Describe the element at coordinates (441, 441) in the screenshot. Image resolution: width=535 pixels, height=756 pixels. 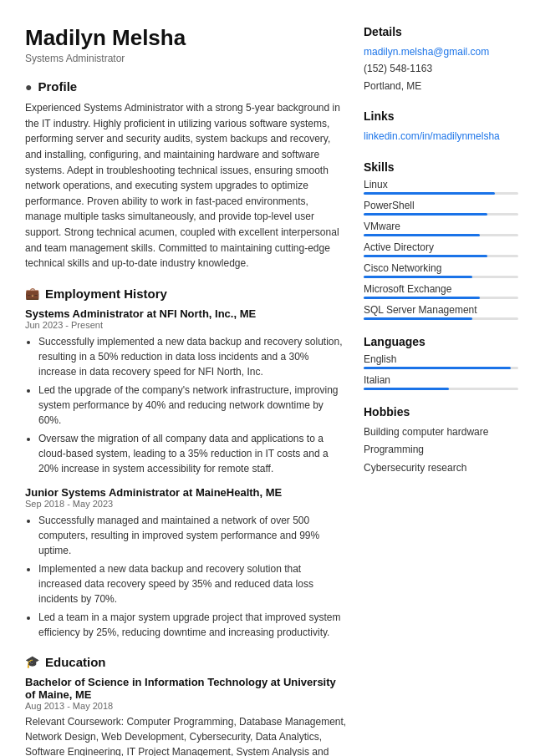
I see `hobbies-section: Hobbies Building computer hardwareProgra…` at that location.